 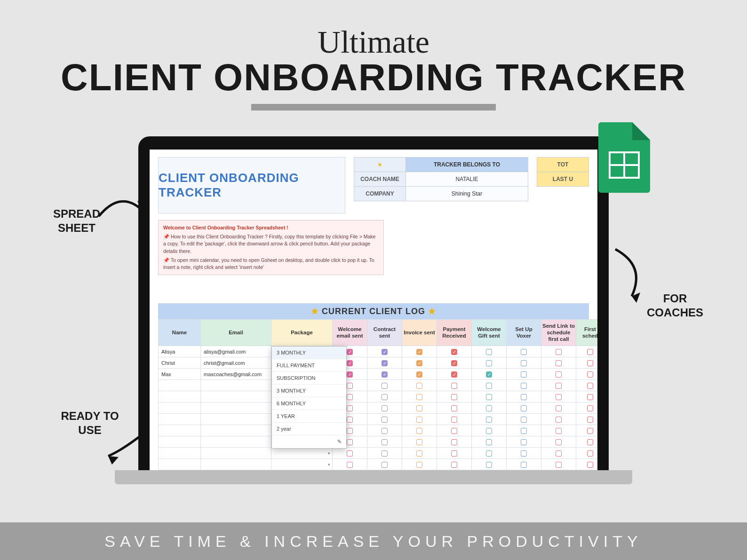 What do you see at coordinates (309, 429) in the screenshot?
I see `dropdown-option: 2 year` at bounding box center [309, 429].